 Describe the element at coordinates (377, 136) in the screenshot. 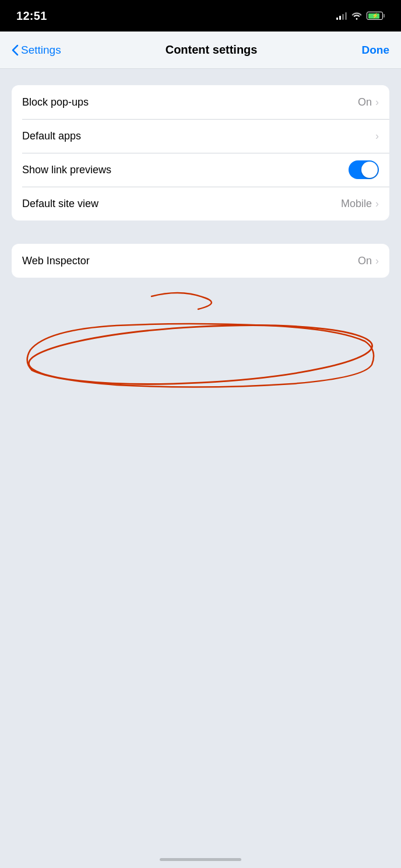

I see `default-apps-chevron: ›` at that location.